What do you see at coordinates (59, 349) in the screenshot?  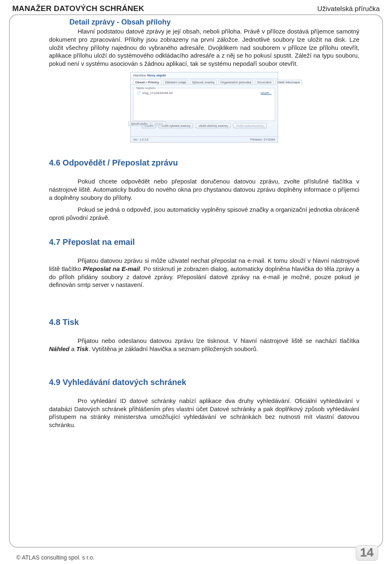 I see `para-48-b1: Náhled` at bounding box center [59, 349].